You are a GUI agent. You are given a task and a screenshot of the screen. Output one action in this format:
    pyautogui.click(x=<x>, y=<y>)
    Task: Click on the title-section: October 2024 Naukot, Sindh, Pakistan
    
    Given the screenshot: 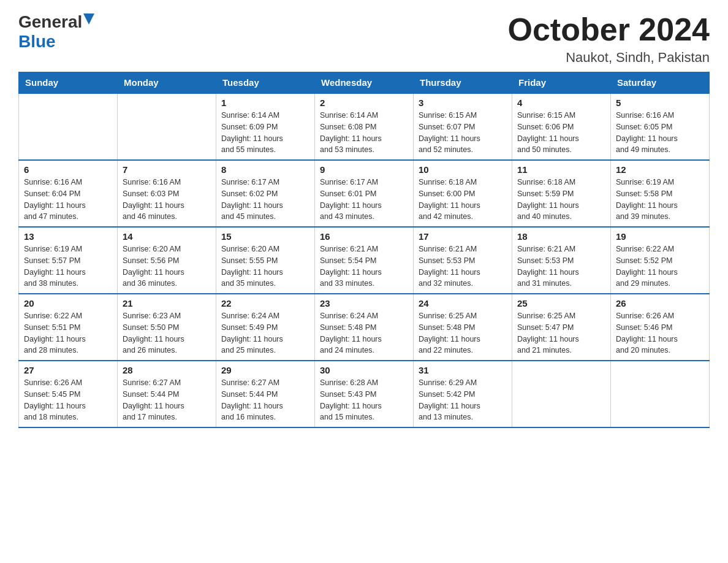 What is the action you would take?
    pyautogui.click(x=609, y=39)
    